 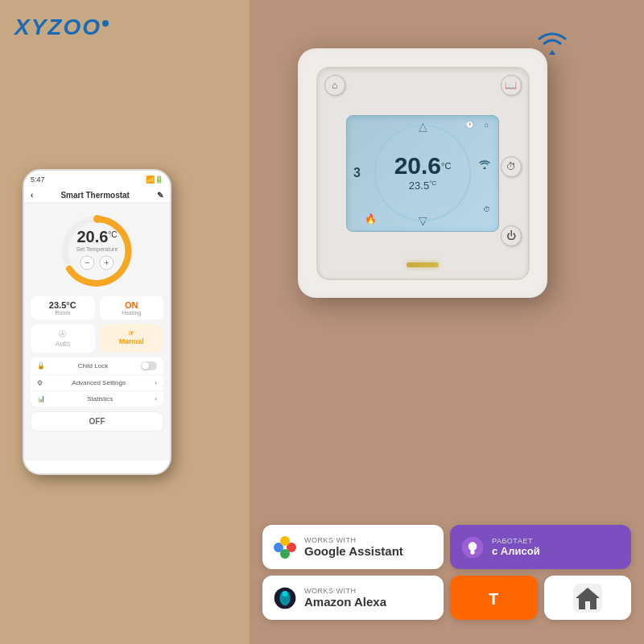 I want to click on google-name: Google Assistant, so click(x=354, y=551).